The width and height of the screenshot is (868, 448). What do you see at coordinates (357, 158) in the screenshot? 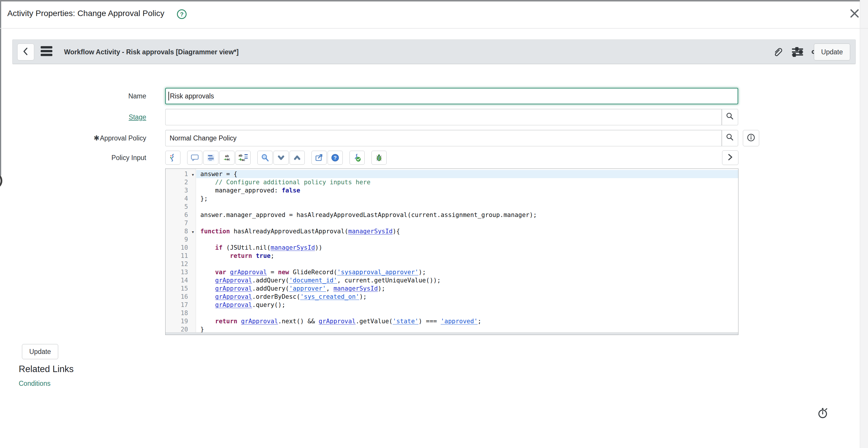
I see `validate-icon` at bounding box center [357, 158].